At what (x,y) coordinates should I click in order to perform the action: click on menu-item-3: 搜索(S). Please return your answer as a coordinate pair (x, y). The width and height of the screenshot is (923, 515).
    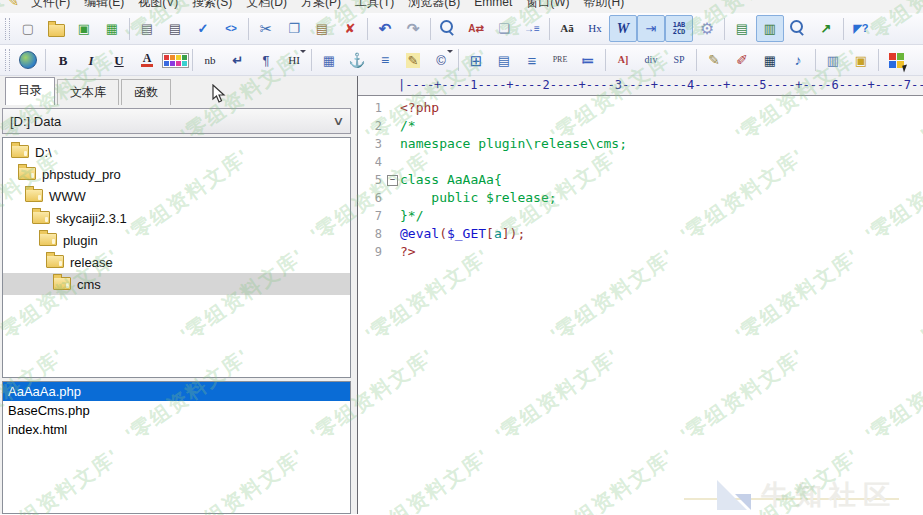
    Looking at the image, I should click on (212, 6).